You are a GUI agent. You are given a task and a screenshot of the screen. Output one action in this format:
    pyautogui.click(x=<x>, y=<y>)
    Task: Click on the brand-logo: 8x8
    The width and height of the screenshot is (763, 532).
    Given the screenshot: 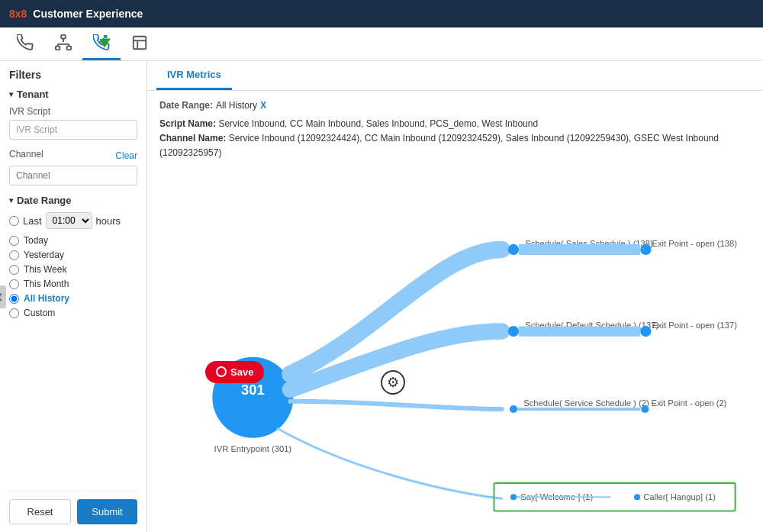 What is the action you would take?
    pyautogui.click(x=18, y=14)
    